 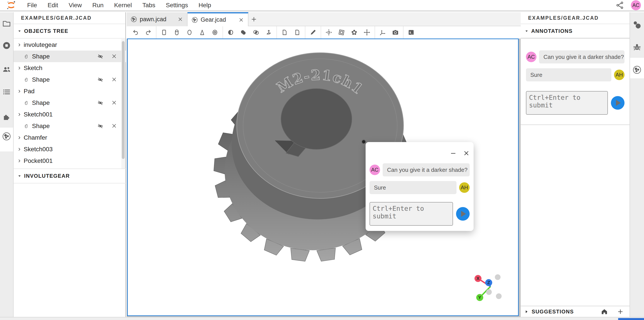 I want to click on menu-item-run: Run, so click(x=98, y=5).